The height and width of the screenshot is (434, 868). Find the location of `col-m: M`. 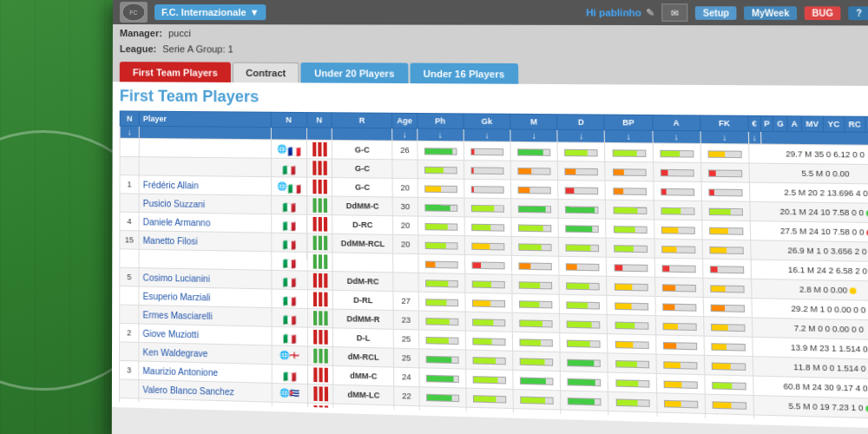

col-m: M is located at coordinates (534, 122).